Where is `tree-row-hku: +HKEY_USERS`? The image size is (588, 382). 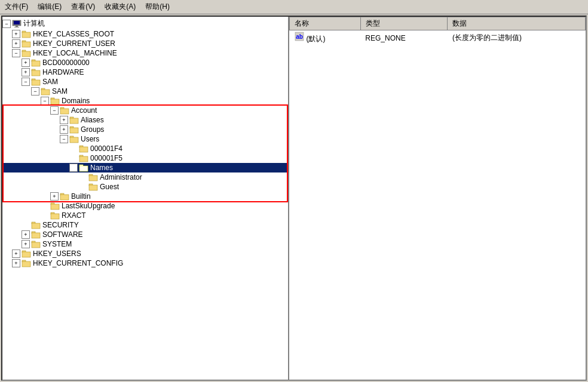
tree-row-hku: +HKEY_USERS is located at coordinates (145, 254).